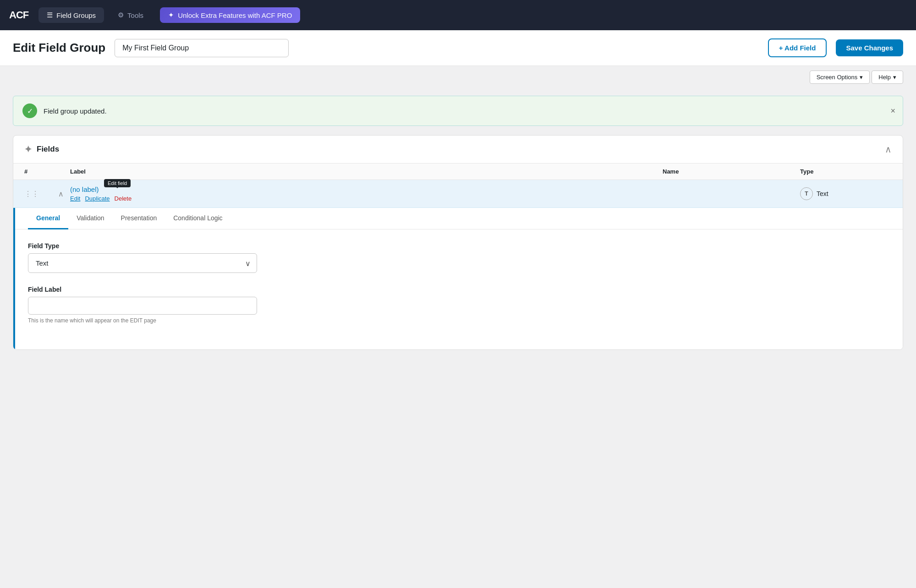 The image size is (916, 588). What do you see at coordinates (731, 171) in the screenshot?
I see `col-name: Name` at bounding box center [731, 171].